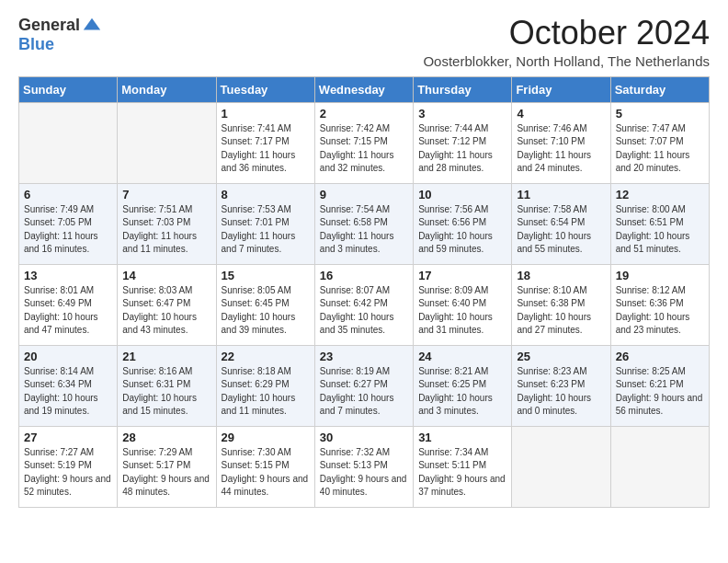  I want to click on day-number: 12, so click(660, 195).